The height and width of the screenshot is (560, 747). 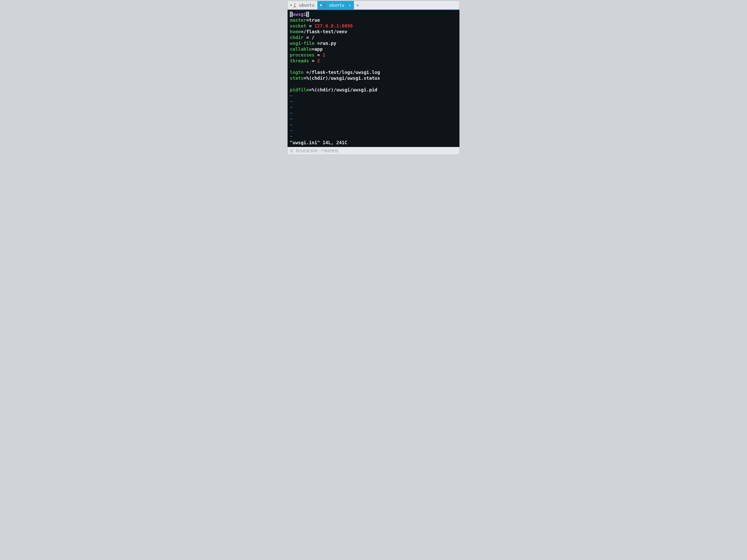 What do you see at coordinates (374, 72) in the screenshot?
I see `ini-line: logto =/flask-test/logs/uwsgi.log` at bounding box center [374, 72].